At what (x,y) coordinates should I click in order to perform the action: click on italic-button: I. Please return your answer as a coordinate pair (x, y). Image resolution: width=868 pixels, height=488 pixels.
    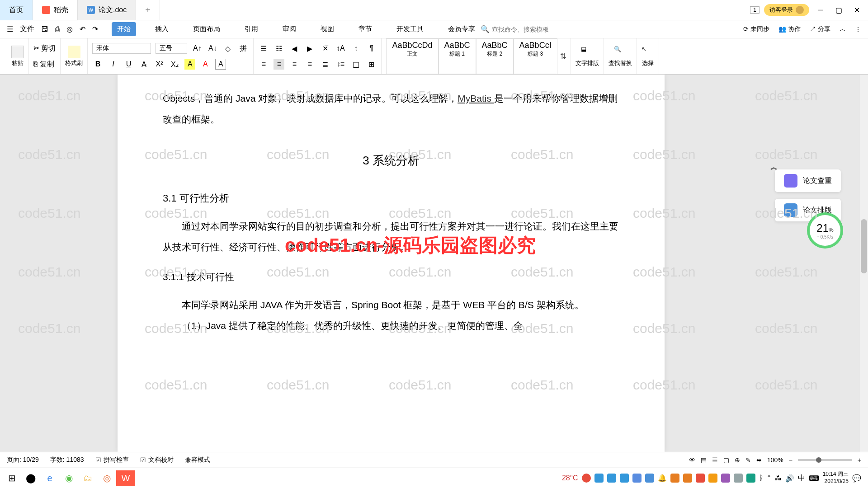
    Looking at the image, I should click on (113, 64).